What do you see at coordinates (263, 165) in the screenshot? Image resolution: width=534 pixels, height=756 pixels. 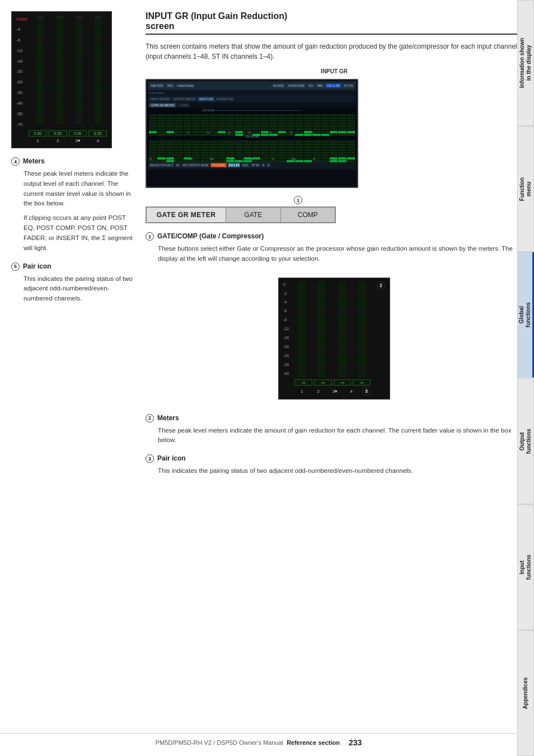 I see `ba-master: A` at bounding box center [263, 165].